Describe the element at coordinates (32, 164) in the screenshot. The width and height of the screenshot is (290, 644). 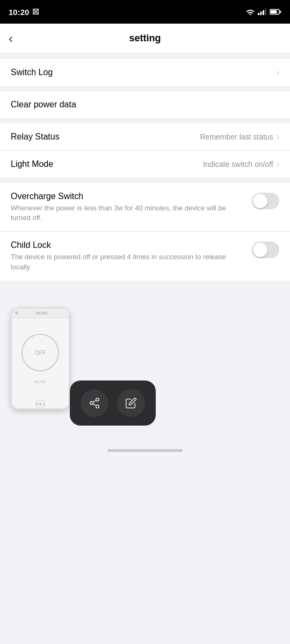
I see `light-mode-label: Light Mode` at that location.